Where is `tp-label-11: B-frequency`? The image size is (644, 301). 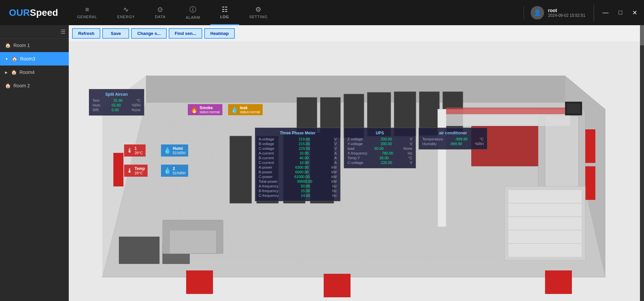
tp-label-11: B-frequency is located at coordinates (268, 191).